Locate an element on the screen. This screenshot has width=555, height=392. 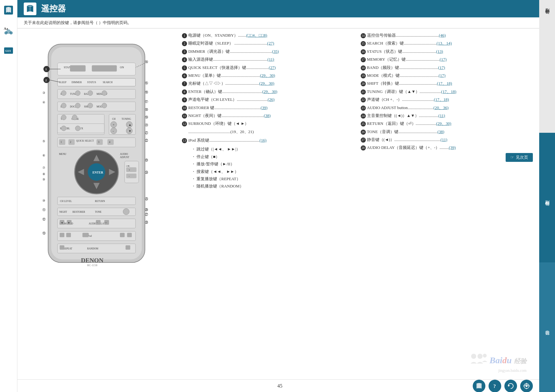
sidebar-bot-label: 音德 is located at coordinates (547, 327).